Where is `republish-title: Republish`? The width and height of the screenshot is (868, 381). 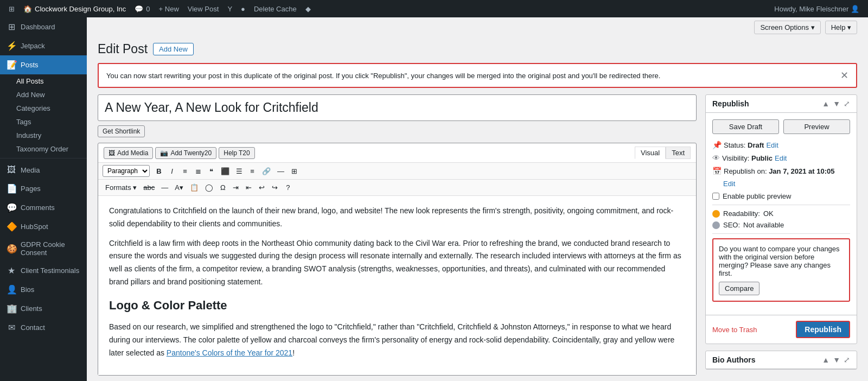
republish-title: Republish is located at coordinates (731, 104).